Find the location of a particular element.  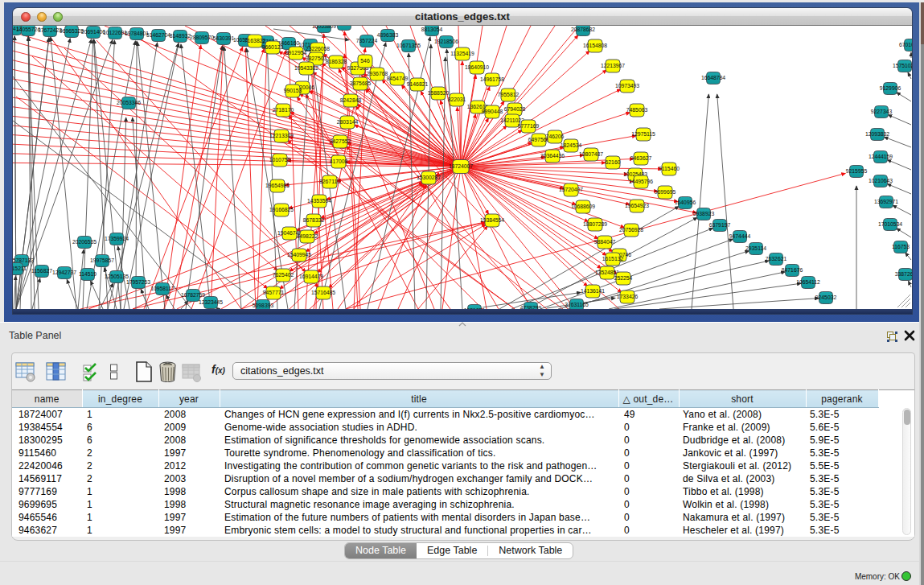

svg-text: 5098393 is located at coordinates (264, 306).